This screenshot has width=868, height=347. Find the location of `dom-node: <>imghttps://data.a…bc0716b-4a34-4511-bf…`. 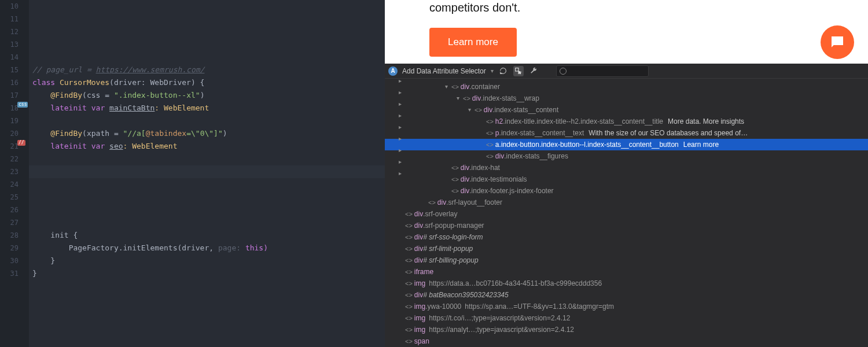

dom-node: <>imghttps://data.a…bc0716b-4a34-4511-bf… is located at coordinates (626, 283).